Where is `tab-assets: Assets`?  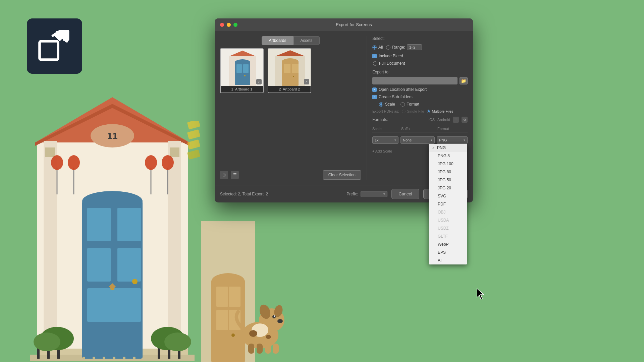
tab-assets: Assets is located at coordinates (307, 41).